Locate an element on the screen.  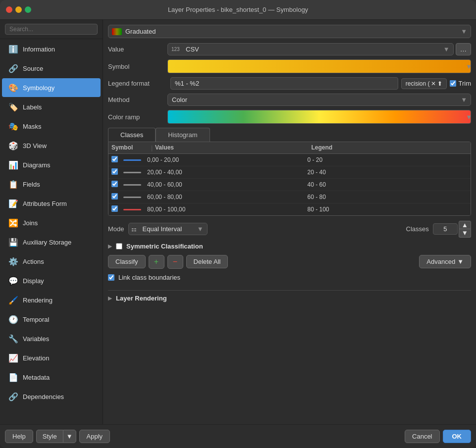
trim-checkbox is located at coordinates (453, 83).